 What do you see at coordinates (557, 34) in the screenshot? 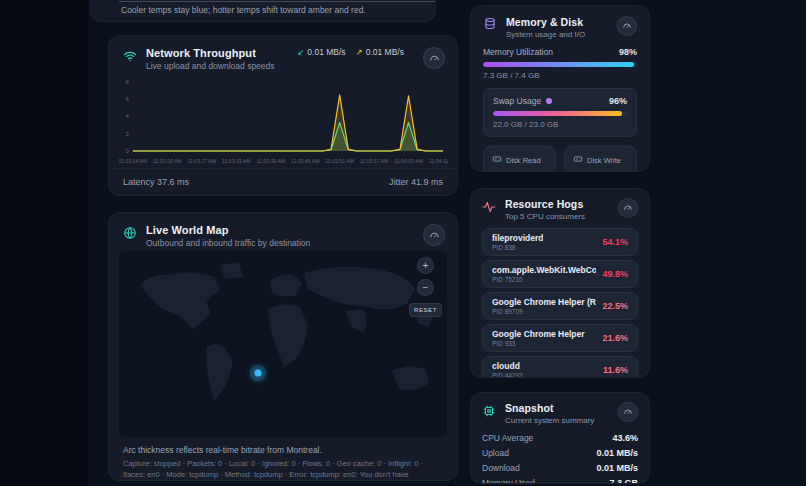
I see `memory-card-subtitle: System usage and I/O` at bounding box center [557, 34].